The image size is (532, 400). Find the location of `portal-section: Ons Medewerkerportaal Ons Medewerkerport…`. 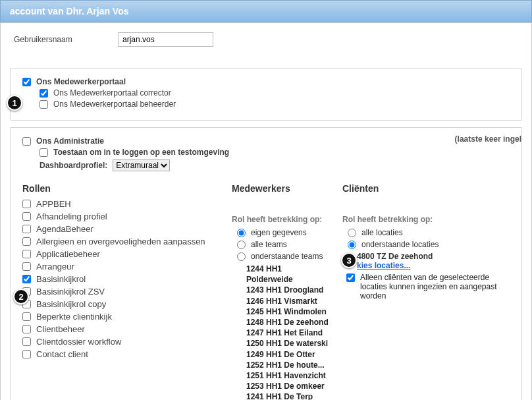

portal-section: Ons Medewerkerportaal Ons Medewerkerport… is located at coordinates (266, 94).